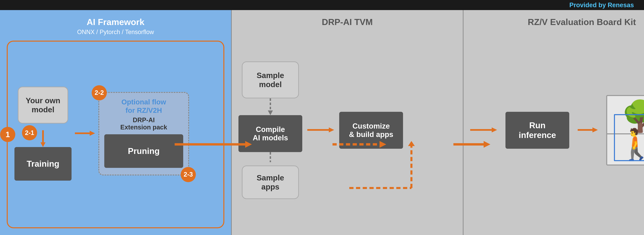 This screenshot has width=644, height=235. What do you see at coordinates (557, 22) in the screenshot?
I see `section-right-header: RZ/V Evaluation Board Kit` at bounding box center [557, 22].